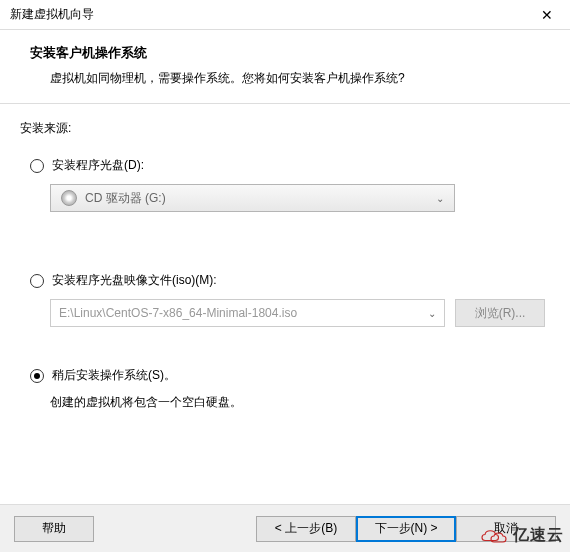 The width and height of the screenshot is (570, 552). I want to click on window-title: 新建虚拟机向导, so click(52, 14).